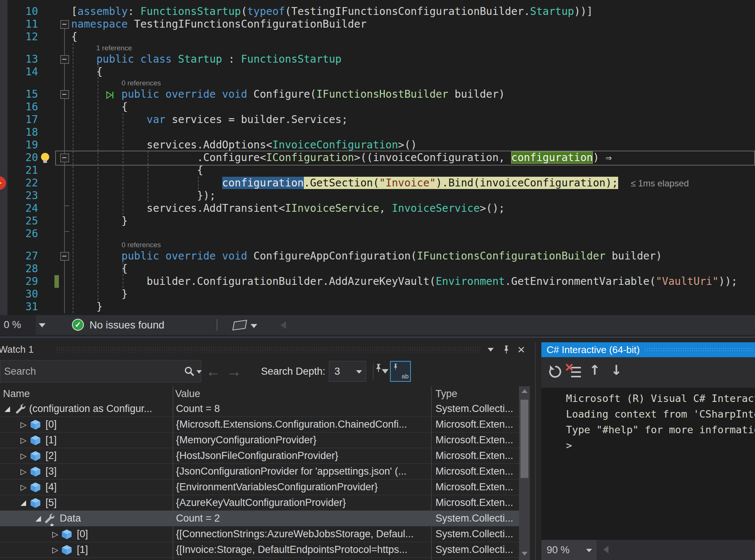  I want to click on column-header-type: Type, so click(447, 394).